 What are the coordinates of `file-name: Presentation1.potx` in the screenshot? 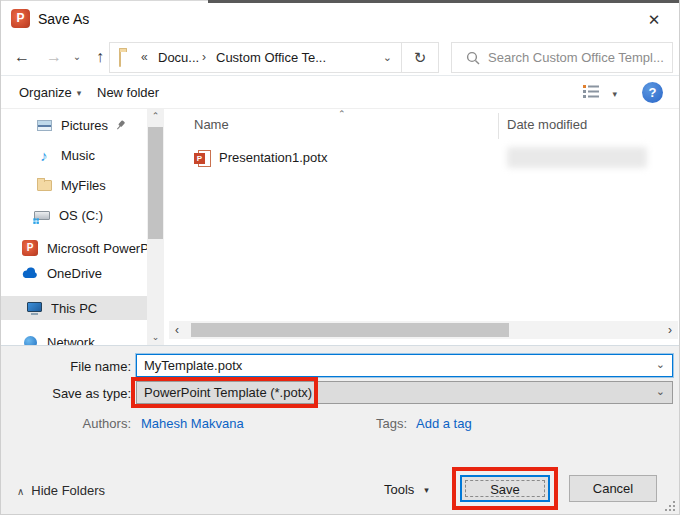 It's located at (273, 158).